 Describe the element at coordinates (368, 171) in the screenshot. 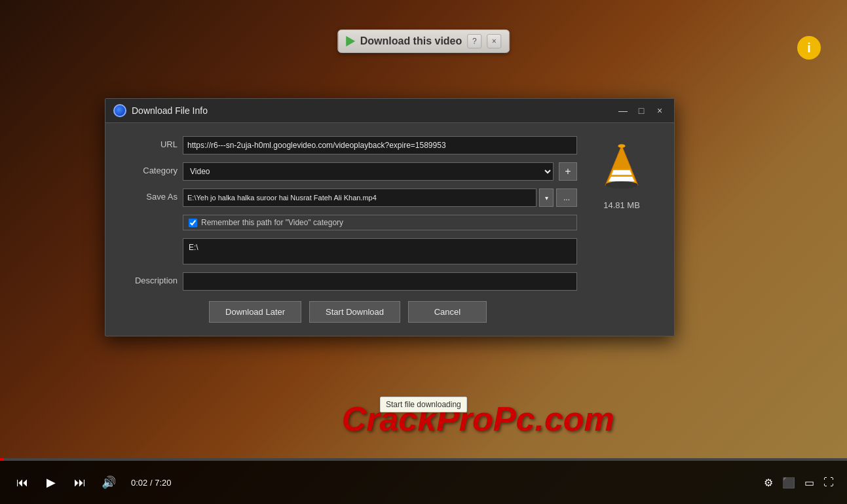

I see `category-select: Video Audio Document` at that location.